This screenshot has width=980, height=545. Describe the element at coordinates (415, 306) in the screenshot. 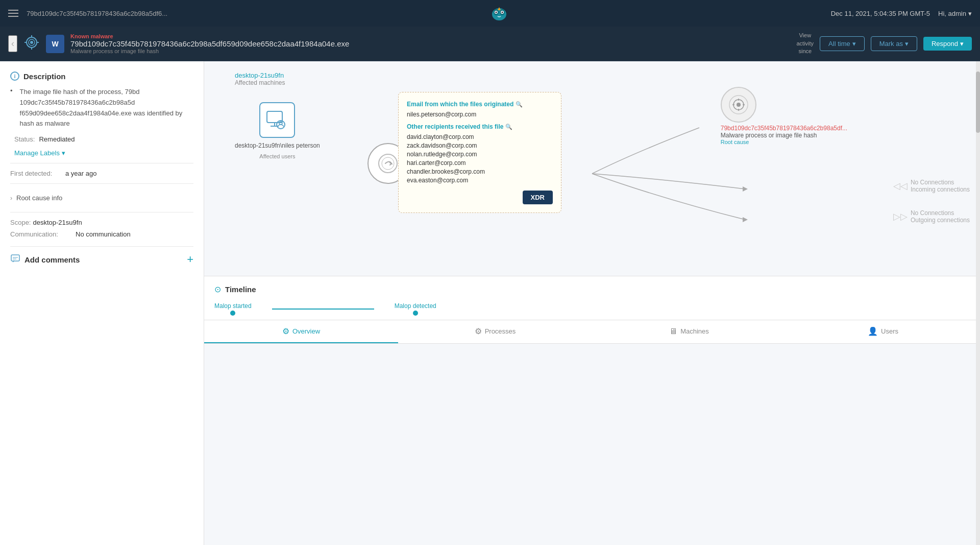

I see `malop-detected-label: Malop detected` at that location.